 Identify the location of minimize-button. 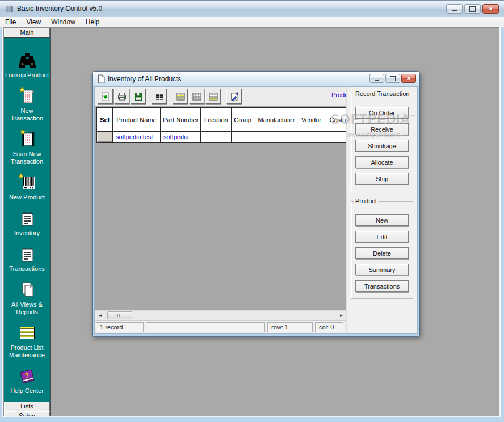
(454, 9).